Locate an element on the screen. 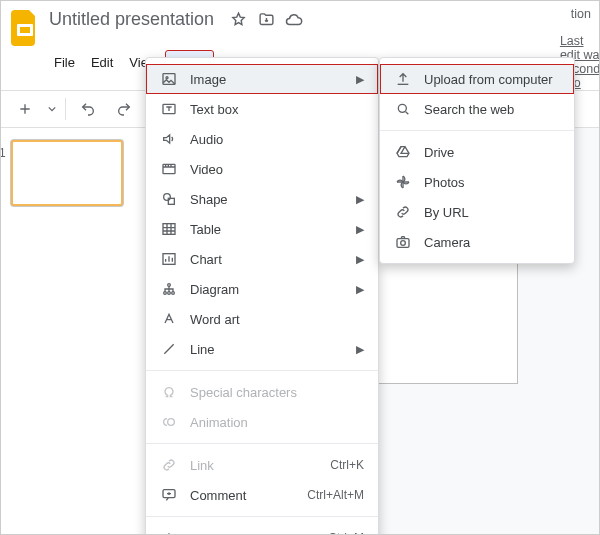  slide-number: 1 is located at coordinates (3, 153).